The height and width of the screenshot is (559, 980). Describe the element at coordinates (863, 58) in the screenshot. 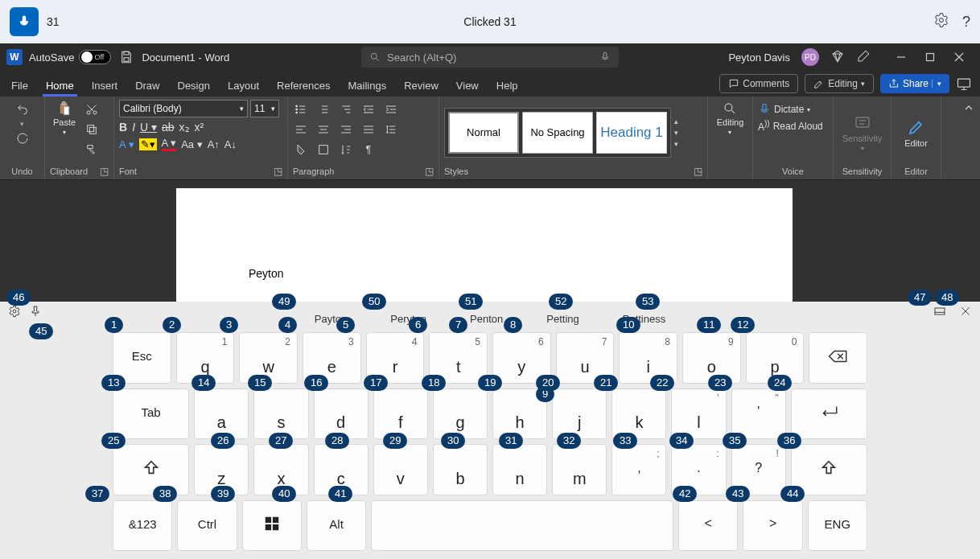

I see `eraser-icon` at that location.